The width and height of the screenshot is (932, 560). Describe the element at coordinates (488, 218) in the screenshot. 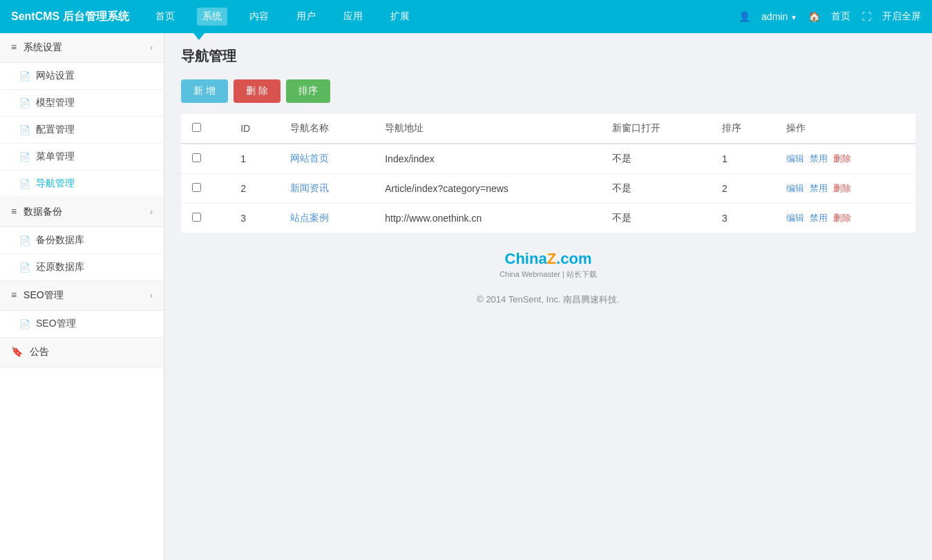

I see `row-url: http://www.onethink.cn` at that location.